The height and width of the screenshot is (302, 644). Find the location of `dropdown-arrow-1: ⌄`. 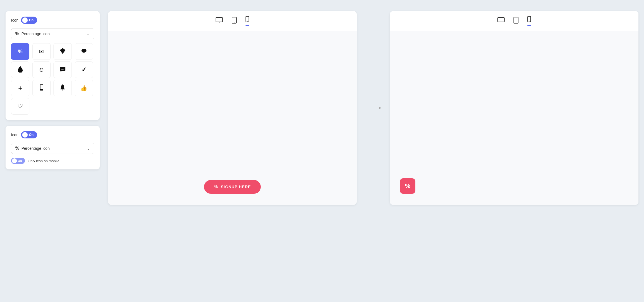

dropdown-arrow-1: ⌄ is located at coordinates (88, 34).